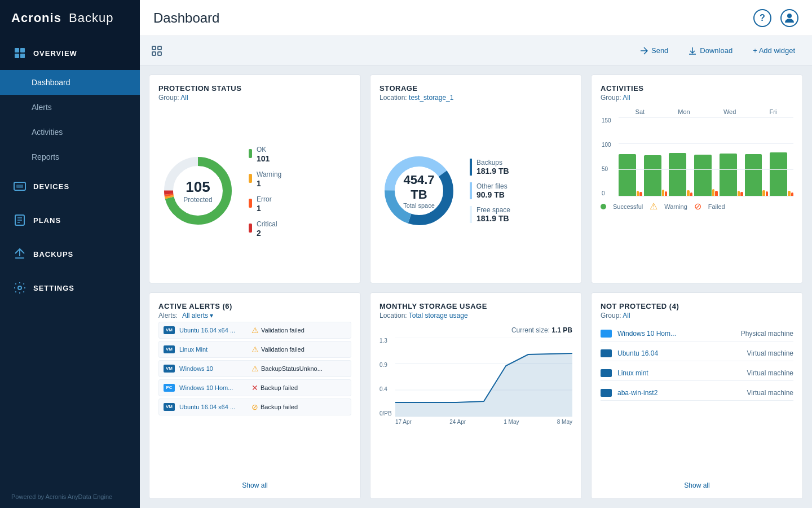  I want to click on alert-row: PC Windows 10 Hom... ✕ Backup failed, so click(255, 388).